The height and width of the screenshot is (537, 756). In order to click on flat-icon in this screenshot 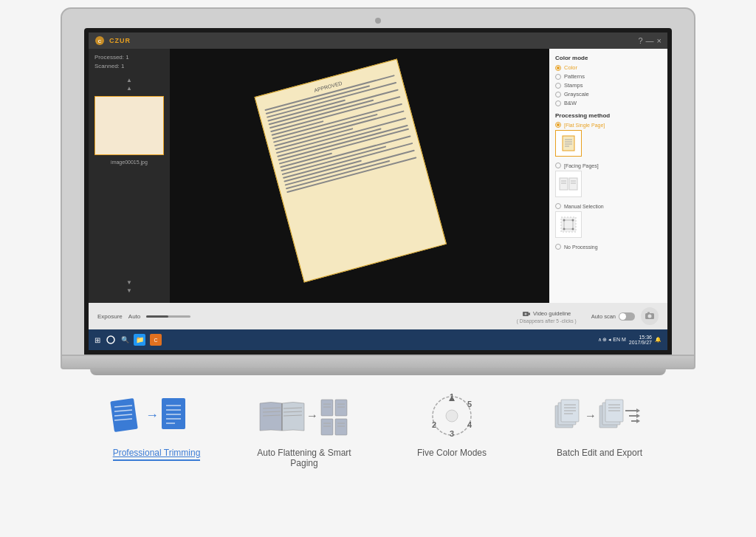, I will do `click(568, 143)`.